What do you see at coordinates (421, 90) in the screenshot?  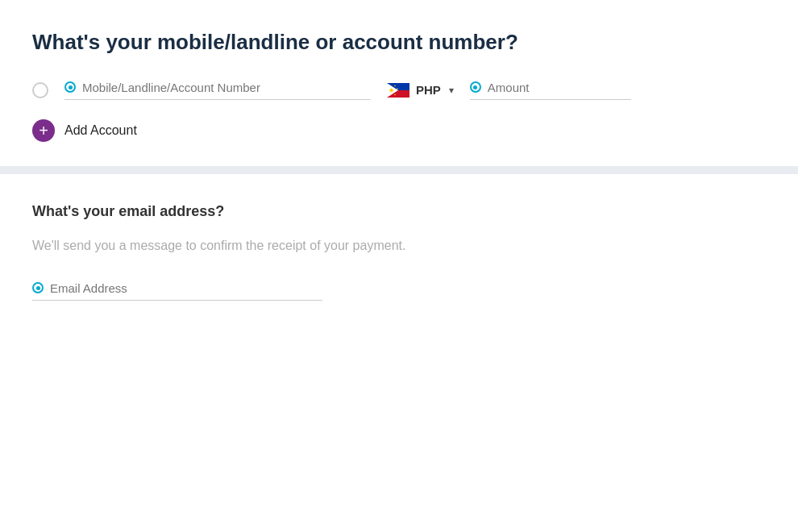 I see `currency-selector: PHP ▾` at bounding box center [421, 90].